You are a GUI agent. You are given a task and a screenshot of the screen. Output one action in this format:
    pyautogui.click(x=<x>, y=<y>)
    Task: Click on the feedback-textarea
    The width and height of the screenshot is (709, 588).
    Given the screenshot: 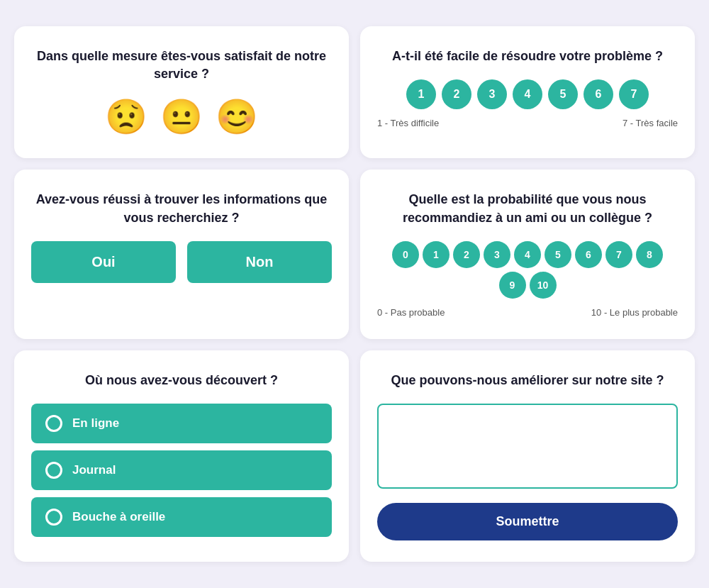 What is the action you would take?
    pyautogui.click(x=527, y=446)
    